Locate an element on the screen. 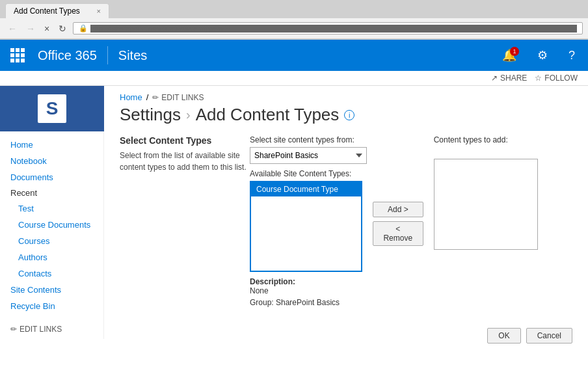 The width and height of the screenshot is (588, 391). tab-close-btn: × is located at coordinates (99, 11).